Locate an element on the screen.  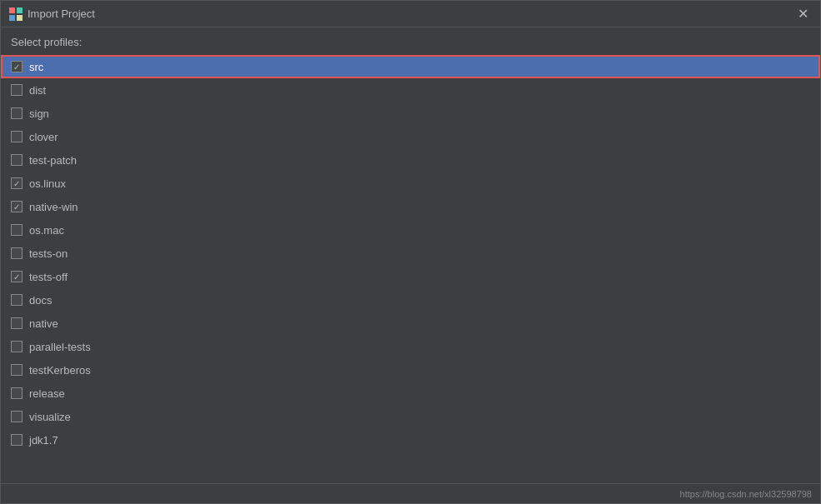
list-item: parallel-tests is located at coordinates (410, 347).